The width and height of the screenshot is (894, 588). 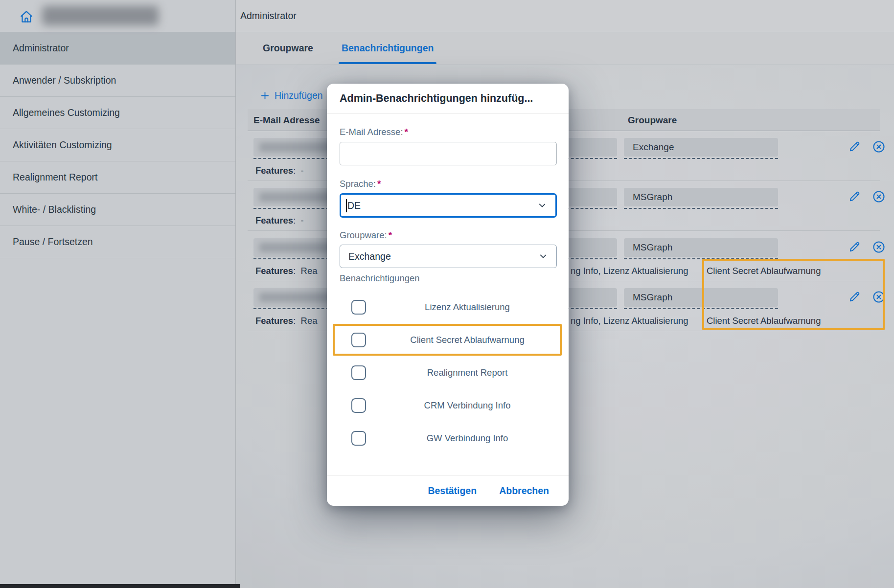 What do you see at coordinates (117, 178) in the screenshot?
I see `sidebar-item-realignment-report: Realignment Report` at bounding box center [117, 178].